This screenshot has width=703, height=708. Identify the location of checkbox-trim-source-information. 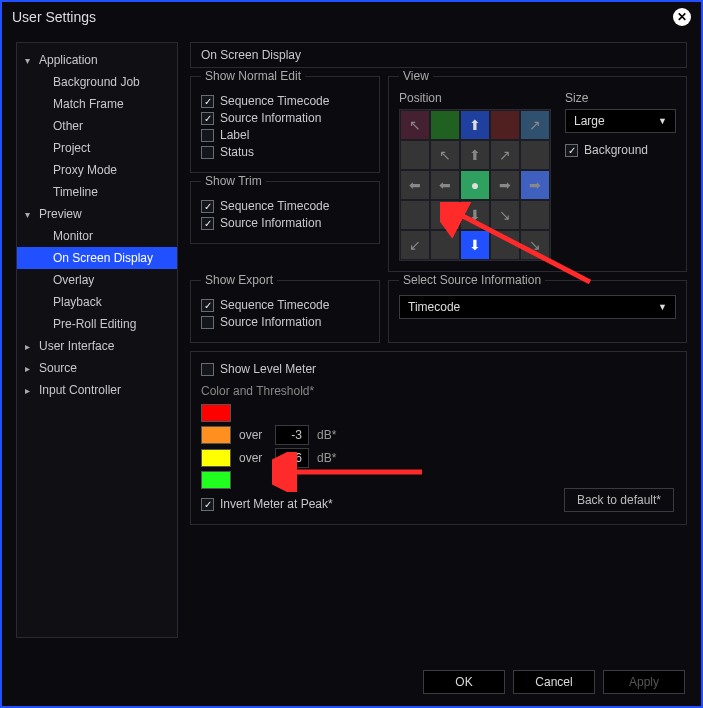
(208, 224).